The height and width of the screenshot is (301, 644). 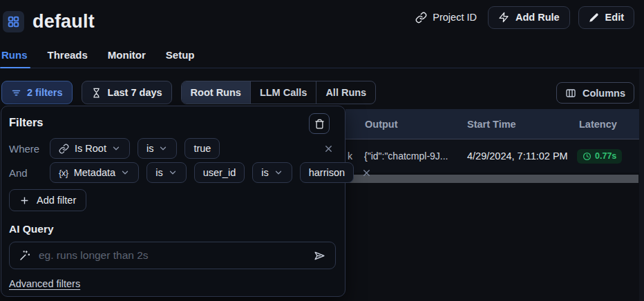 What do you see at coordinates (48, 200) in the screenshot?
I see `add-filter-button: Add filter` at bounding box center [48, 200].